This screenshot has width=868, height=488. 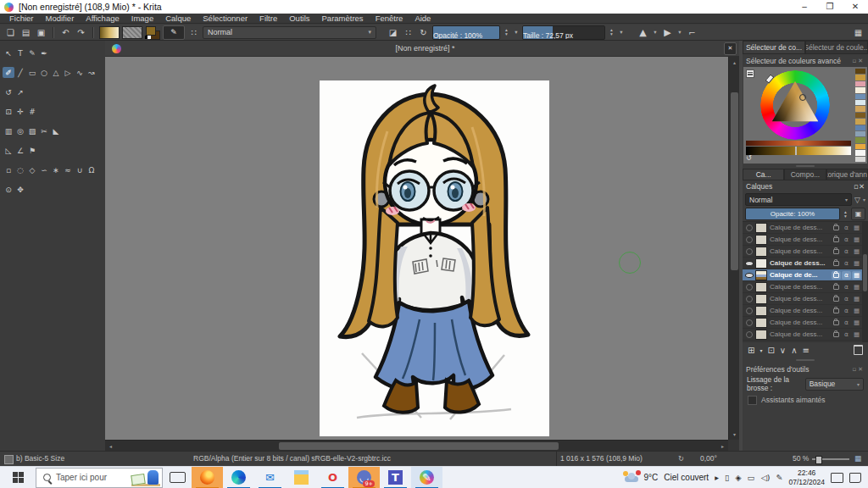 What do you see at coordinates (427, 478) in the screenshot?
I see `taskbar-krita: ✎` at bounding box center [427, 478].